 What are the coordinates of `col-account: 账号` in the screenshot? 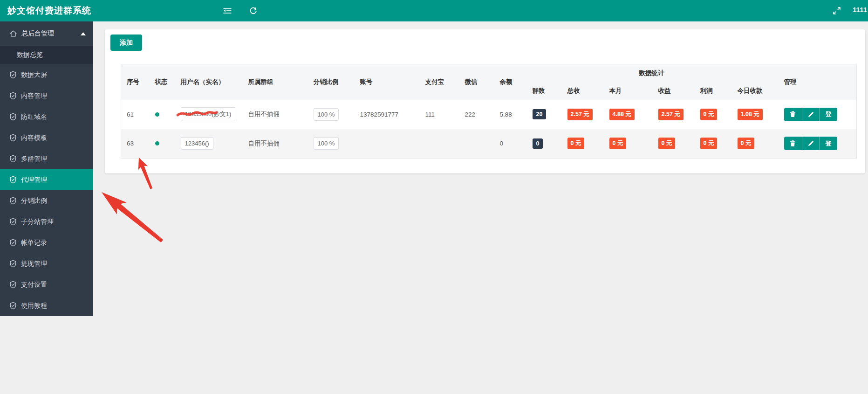 It's located at (387, 82).